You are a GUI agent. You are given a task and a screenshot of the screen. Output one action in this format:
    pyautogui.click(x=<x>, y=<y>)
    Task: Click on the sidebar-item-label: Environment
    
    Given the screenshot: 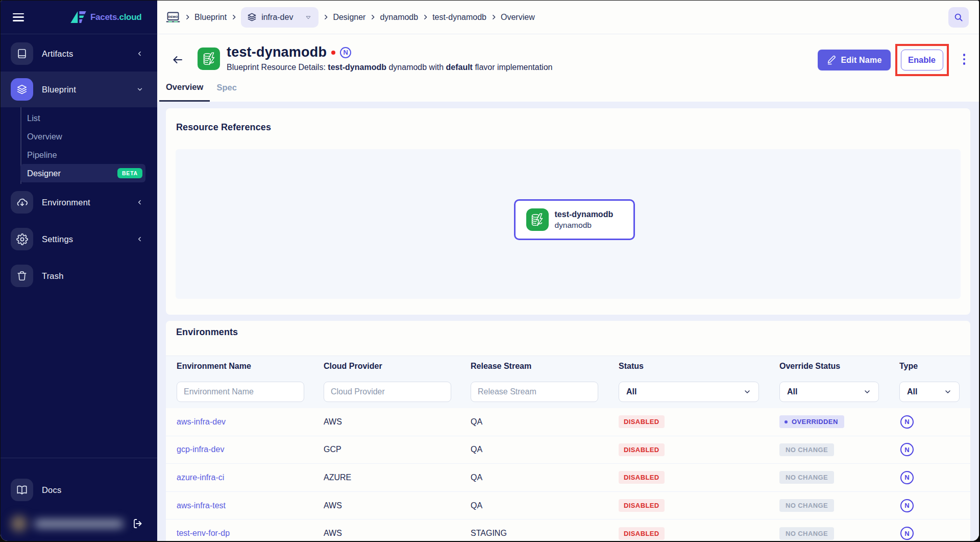 What is the action you would take?
    pyautogui.click(x=66, y=202)
    